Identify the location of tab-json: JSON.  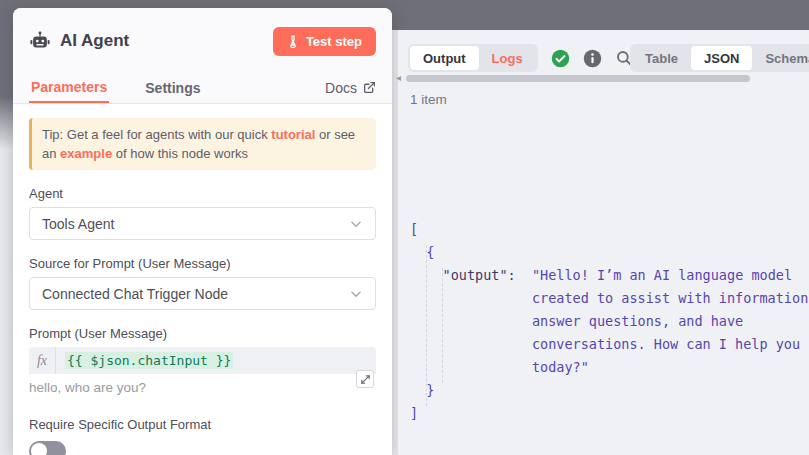
(722, 58).